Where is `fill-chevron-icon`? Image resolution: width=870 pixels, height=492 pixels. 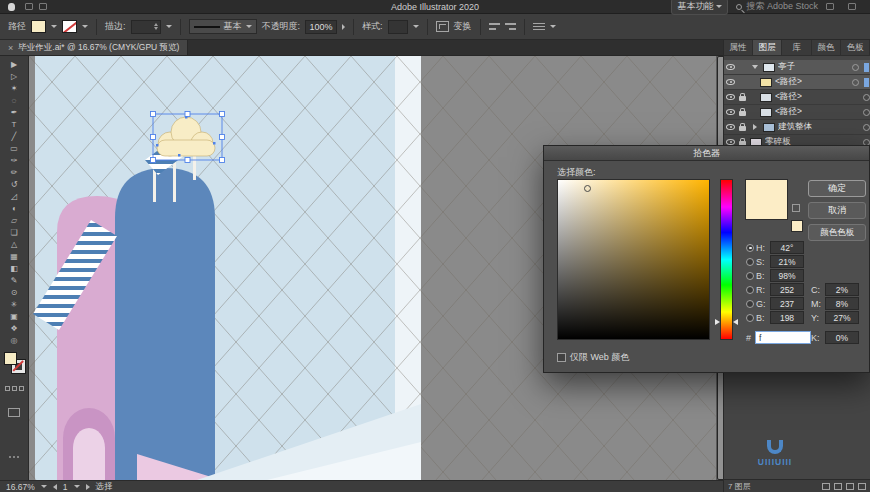 fill-chevron-icon is located at coordinates (54, 26).